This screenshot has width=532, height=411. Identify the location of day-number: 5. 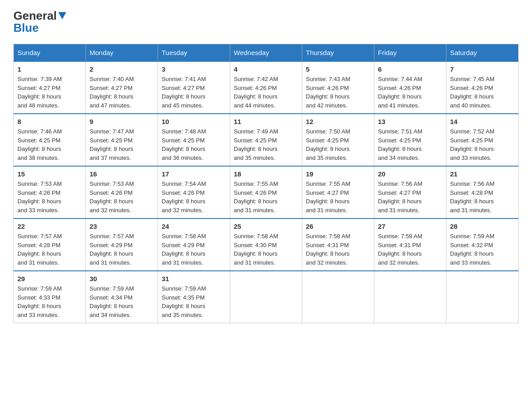
(338, 69).